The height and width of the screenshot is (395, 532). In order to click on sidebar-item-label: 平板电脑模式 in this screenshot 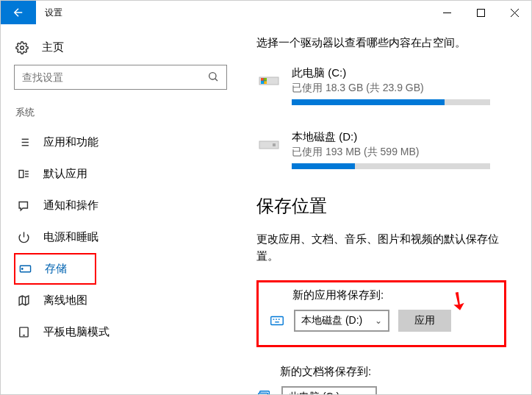, I will do `click(76, 332)`.